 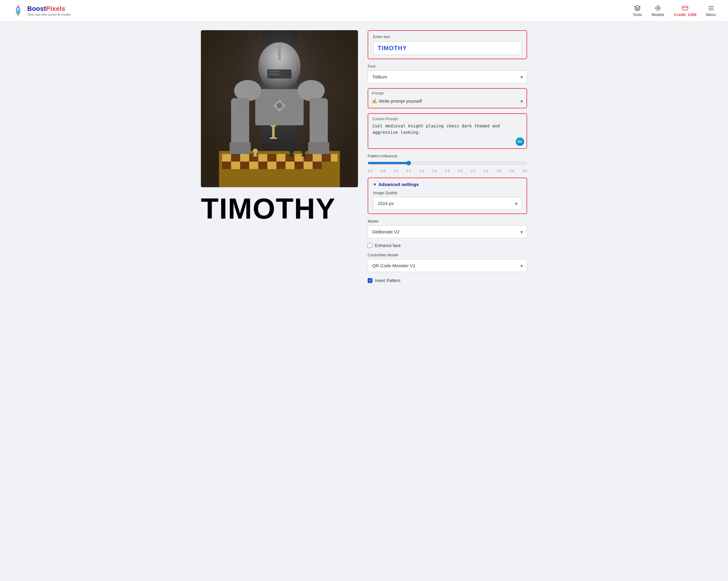 I want to click on model-select-wrapper: Deliberate V2 Stable Diffusion DALL-E ▾, so click(x=447, y=232).